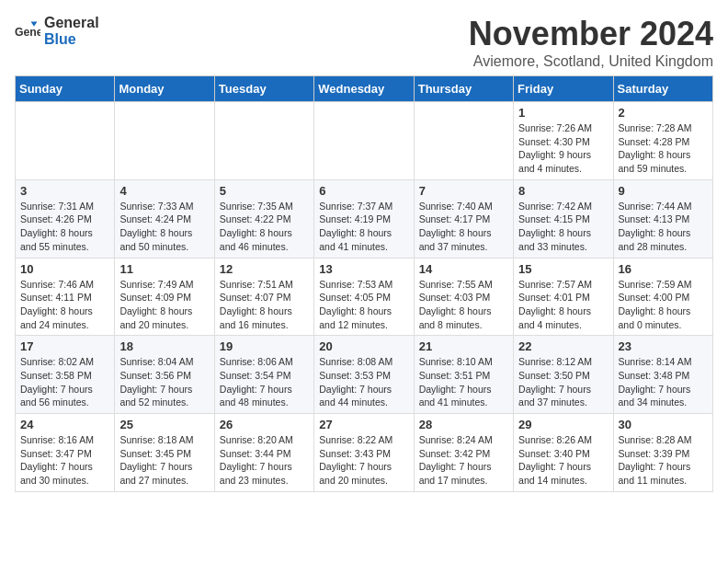  Describe the element at coordinates (28, 31) in the screenshot. I see `logo-icon: General` at that location.